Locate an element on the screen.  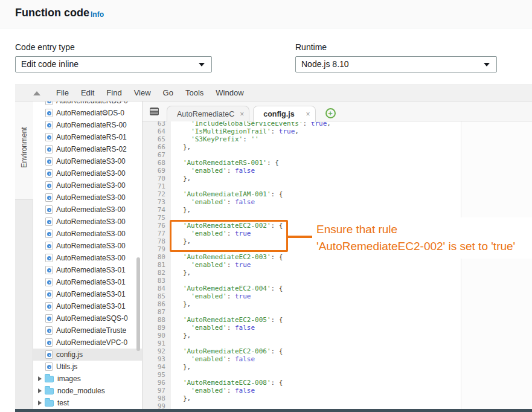
tree-file-AutoRemediateRS-02: AutoRemediateRS-02 is located at coordinates (88, 149).